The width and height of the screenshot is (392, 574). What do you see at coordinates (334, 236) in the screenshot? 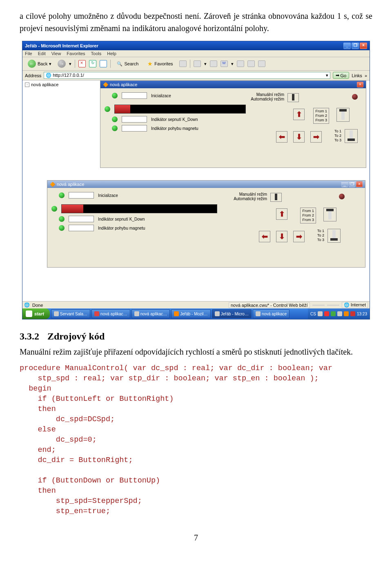
I see `to-slider-b` at bounding box center [334, 236].